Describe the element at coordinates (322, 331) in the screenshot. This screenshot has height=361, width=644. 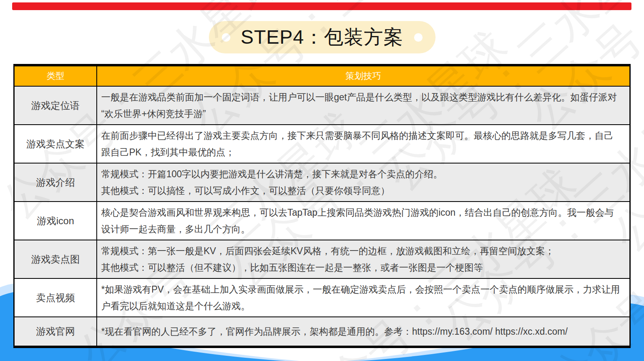
I see `table-row: 游戏官网 *现在看官网的人已经不多了，官网作为品牌展示，架构都是通用的。参考：h…` at that location.